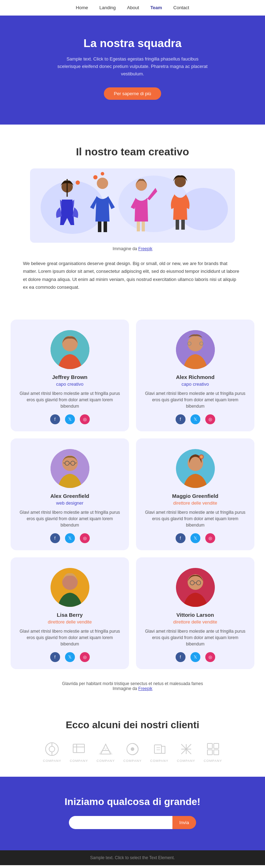  Describe the element at coordinates (213, 752) in the screenshot. I see `client-logo-7: COMPANY` at that location.